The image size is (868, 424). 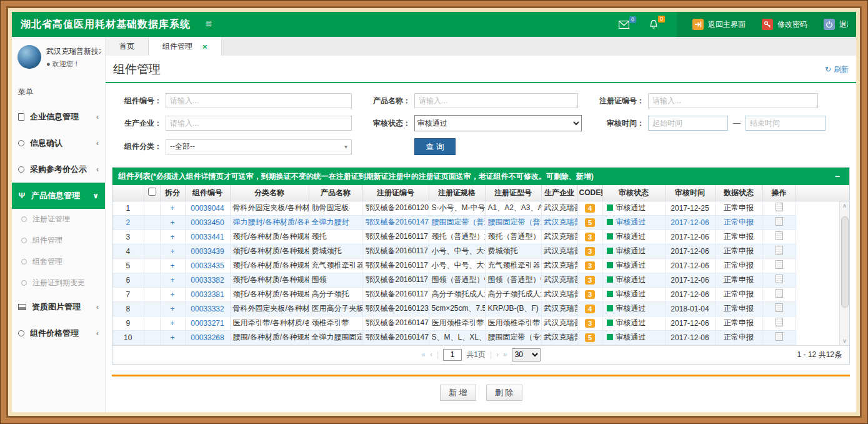 I want to click on table-row: 10+00033268腰围/各种材质/各种规格全弹力腰围固定带鄂汉械备20160…, so click(x=481, y=338).